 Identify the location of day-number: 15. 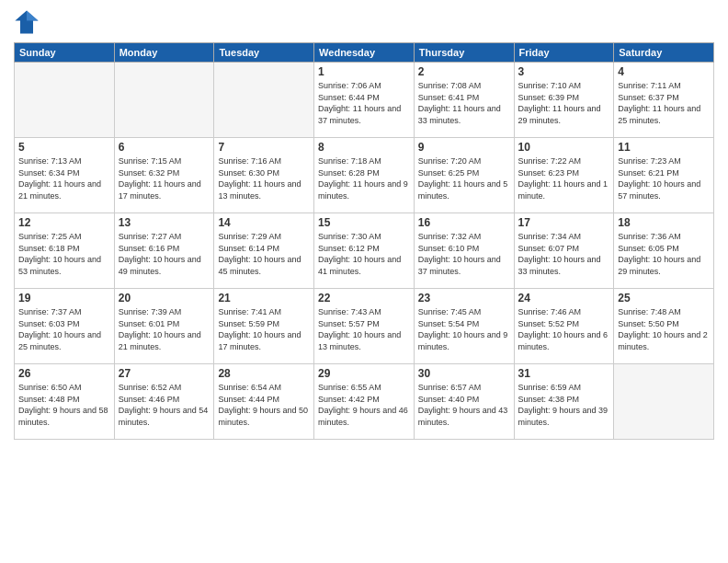
(364, 223).